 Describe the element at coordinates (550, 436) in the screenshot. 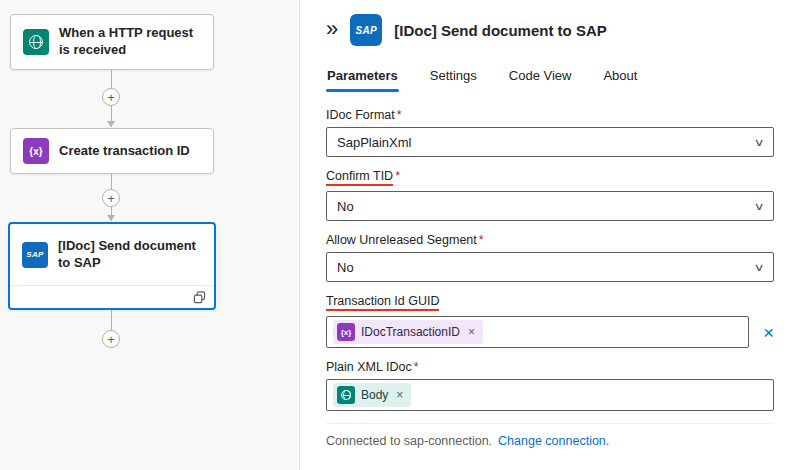

I see `connection-footer: Connected to sap-connection. Change conn…` at that location.